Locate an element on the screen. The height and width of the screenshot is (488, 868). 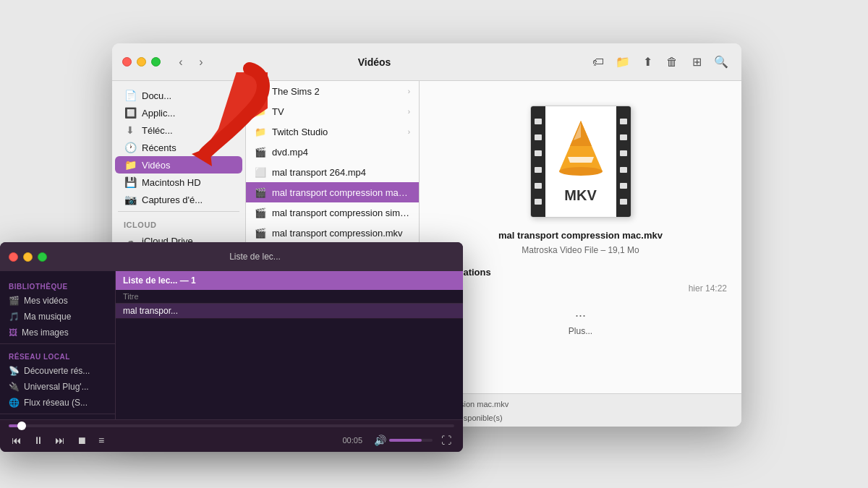
toolbar-right: 🏷 📁 ⬆ 🗑 ⊞ 🔍 is located at coordinates (660, 62).